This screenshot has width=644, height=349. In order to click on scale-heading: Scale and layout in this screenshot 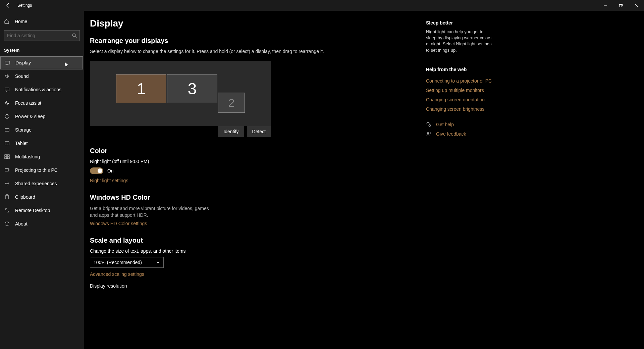, I will do `click(254, 240)`.